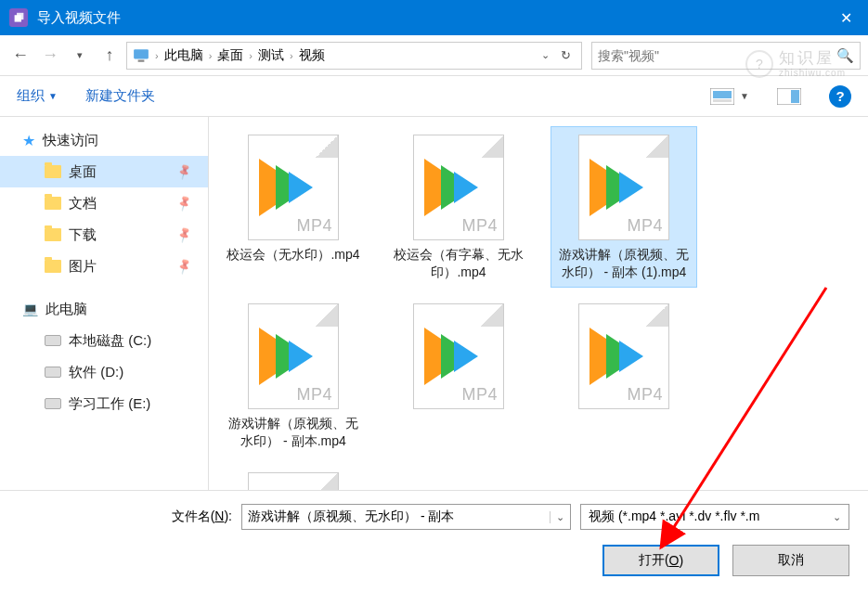 The image size is (868, 592). I want to click on sidebar-downloads: 下载, so click(104, 235).